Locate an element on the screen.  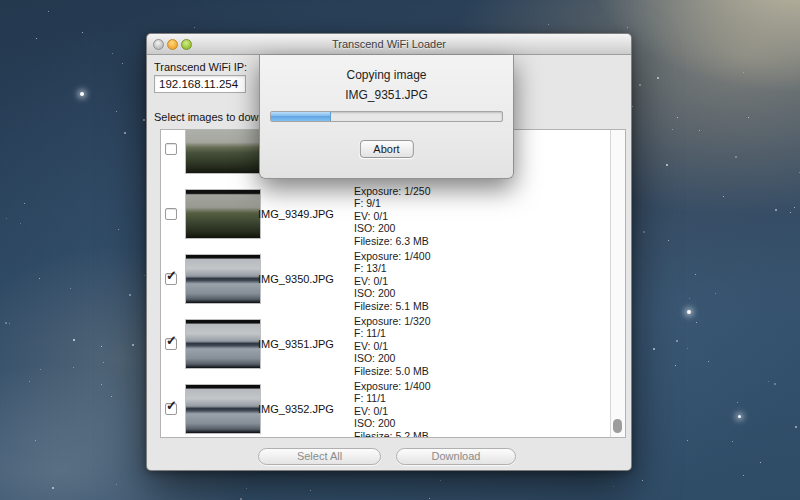
scrollbar-thumb is located at coordinates (618, 426).